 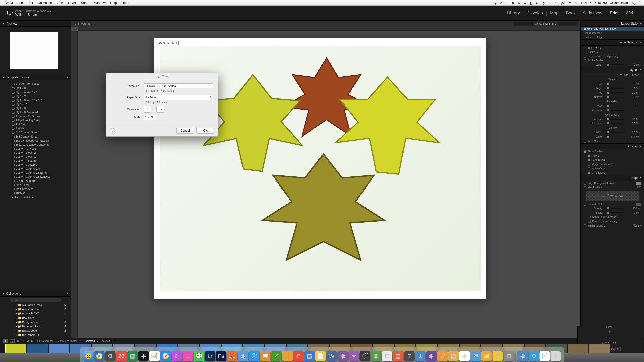 What do you see at coordinates (35, 189) in the screenshot?
I see `template-item: Maximize Size` at bounding box center [35, 189].